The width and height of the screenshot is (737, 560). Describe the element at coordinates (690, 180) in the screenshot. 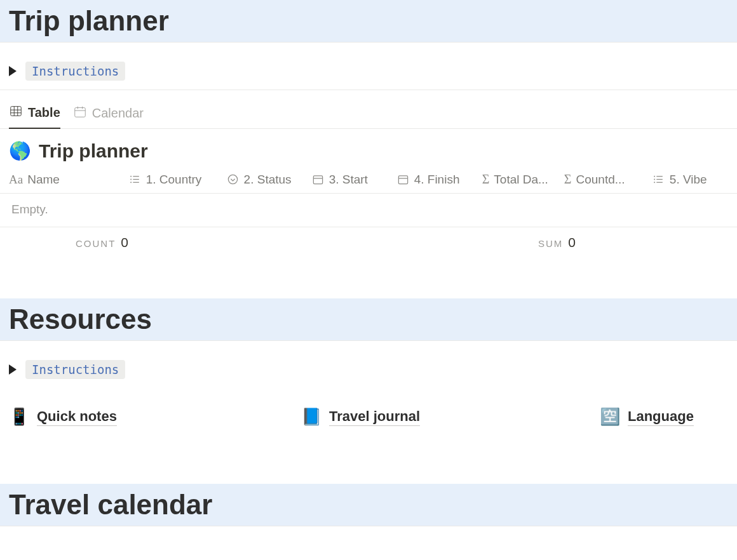

I see `column-vibe: 5. Vibe` at that location.